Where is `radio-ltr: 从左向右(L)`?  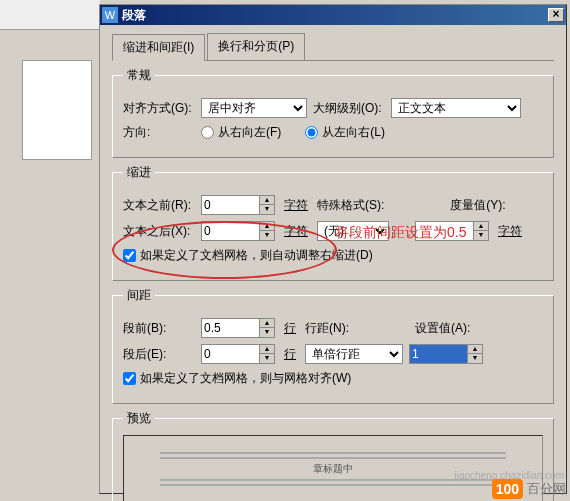 radio-ltr: 从左向右(L) is located at coordinates (345, 132).